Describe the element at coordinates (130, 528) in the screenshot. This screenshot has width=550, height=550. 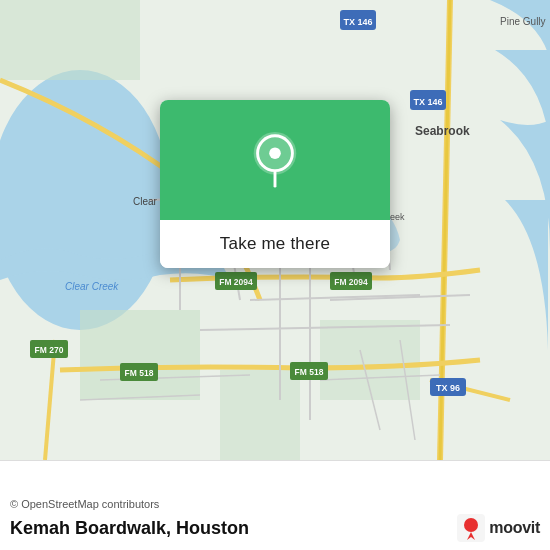
I see `location-name: Kemah Boardwalk, Houston` at that location.